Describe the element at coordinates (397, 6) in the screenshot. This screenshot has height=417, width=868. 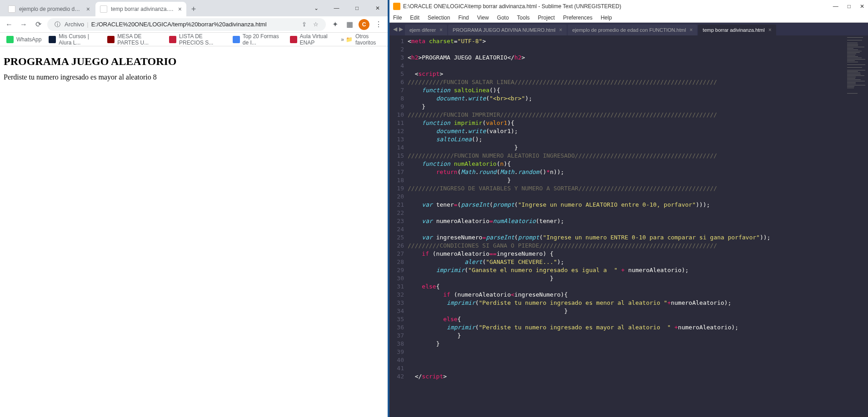
I see `sublime-app-icon` at that location.